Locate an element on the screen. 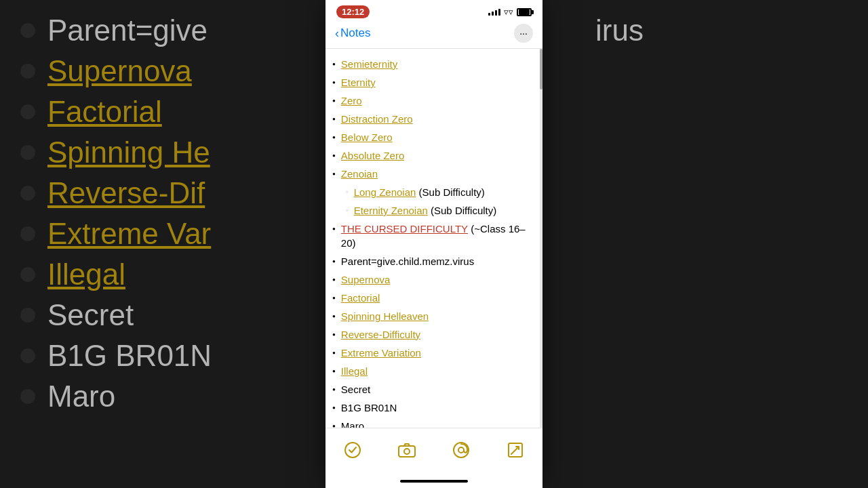 The height and width of the screenshot is (488, 868). bg-text: Maro is located at coordinates (81, 396).